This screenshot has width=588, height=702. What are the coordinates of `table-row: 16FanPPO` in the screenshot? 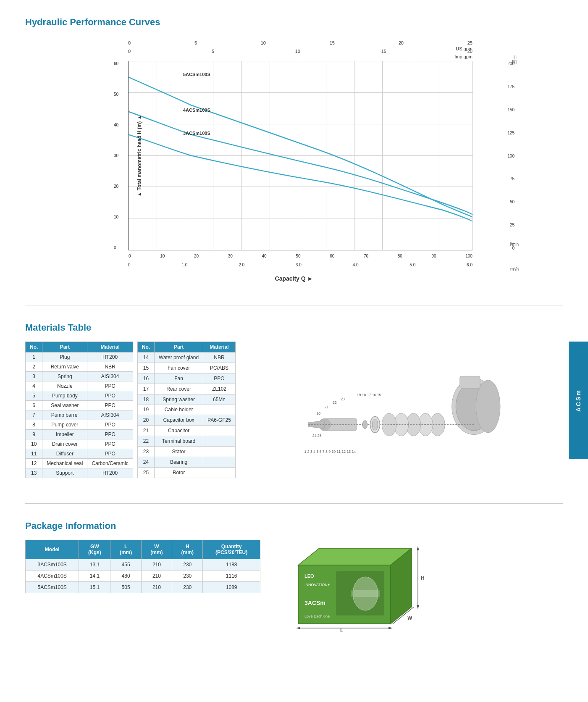 It's located at (186, 378).